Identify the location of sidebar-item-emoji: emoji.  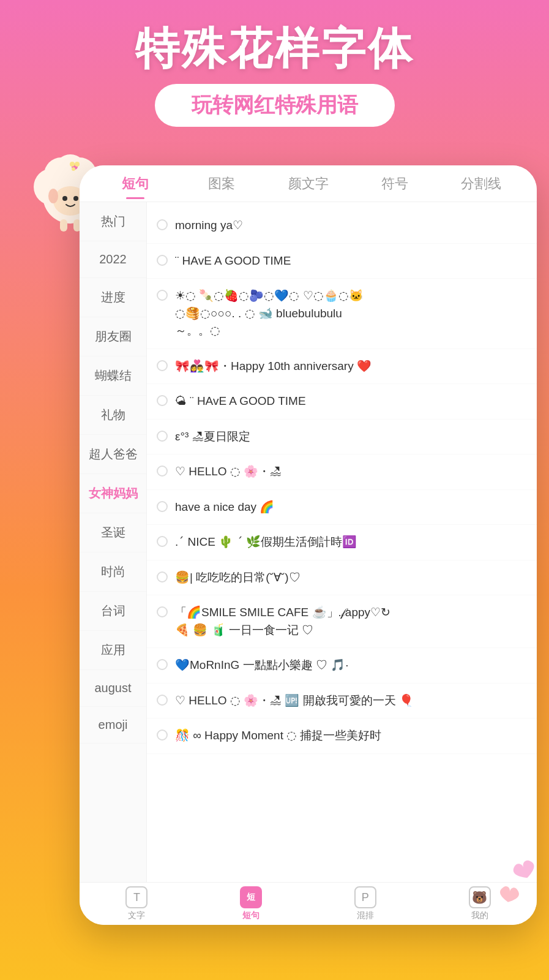
(113, 725).